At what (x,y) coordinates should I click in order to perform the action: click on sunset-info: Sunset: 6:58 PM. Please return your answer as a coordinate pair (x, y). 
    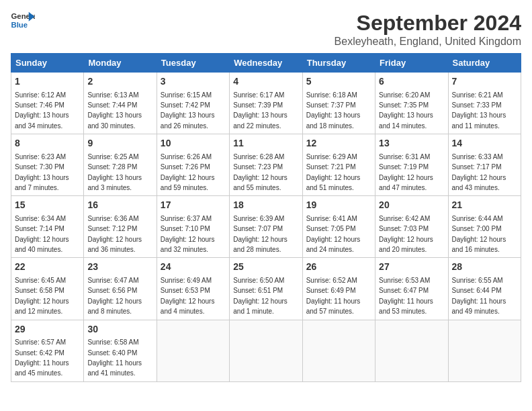
    Looking at the image, I should click on (40, 290).